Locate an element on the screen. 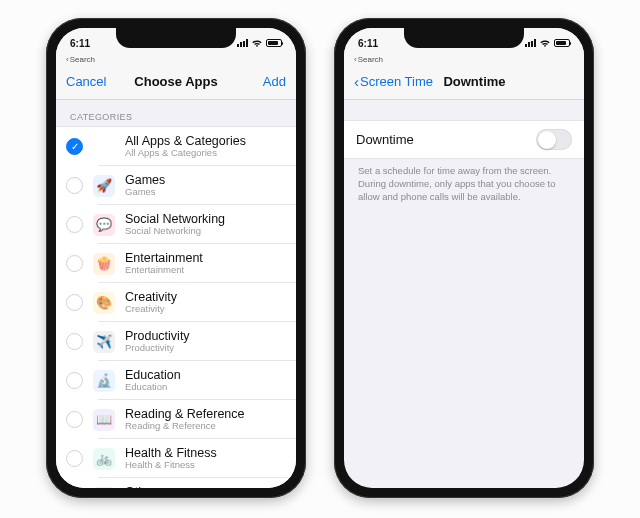 The image size is (640, 518). row-text: ProductivityProductivity is located at coordinates (158, 342).